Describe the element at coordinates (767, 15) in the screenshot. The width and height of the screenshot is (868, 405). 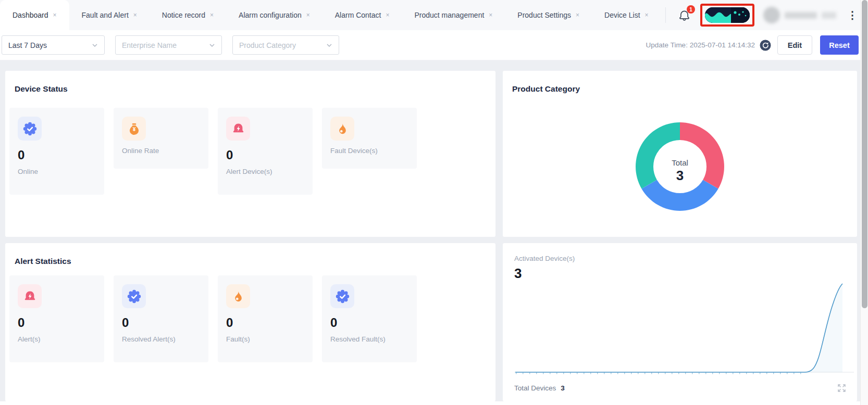
I see `header-actions: 1 ⋮` at that location.